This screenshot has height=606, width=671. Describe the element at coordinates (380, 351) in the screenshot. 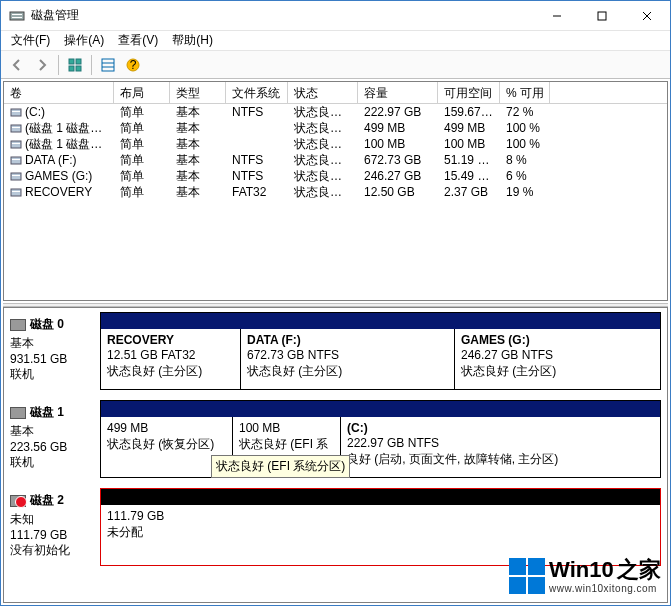

I see `disk-map: RECOVERY12.51 GB FAT32状态良好 (主分区)DATA (F:…` at that location.